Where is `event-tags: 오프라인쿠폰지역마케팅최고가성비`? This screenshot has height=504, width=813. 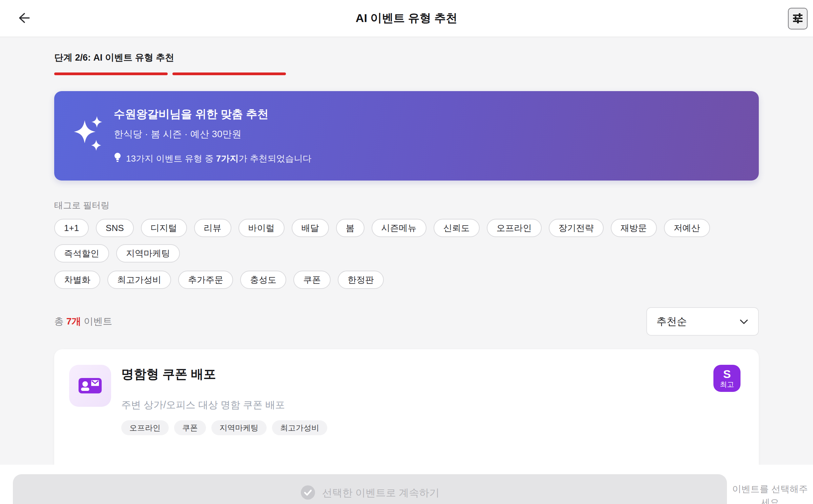 event-tags: 오프라인쿠폰지역마케팅최고가성비 is located at coordinates (224, 428).